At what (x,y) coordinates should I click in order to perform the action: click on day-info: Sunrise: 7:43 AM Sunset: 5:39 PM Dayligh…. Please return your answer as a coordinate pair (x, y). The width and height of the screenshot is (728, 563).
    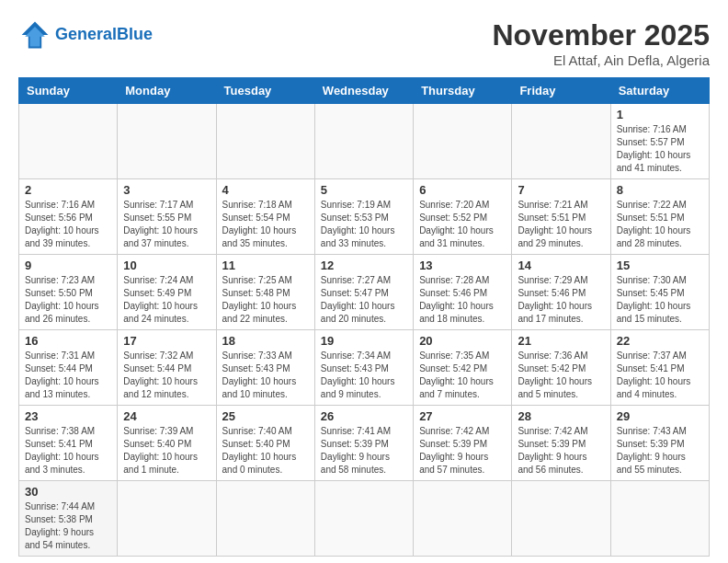
    Looking at the image, I should click on (660, 451).